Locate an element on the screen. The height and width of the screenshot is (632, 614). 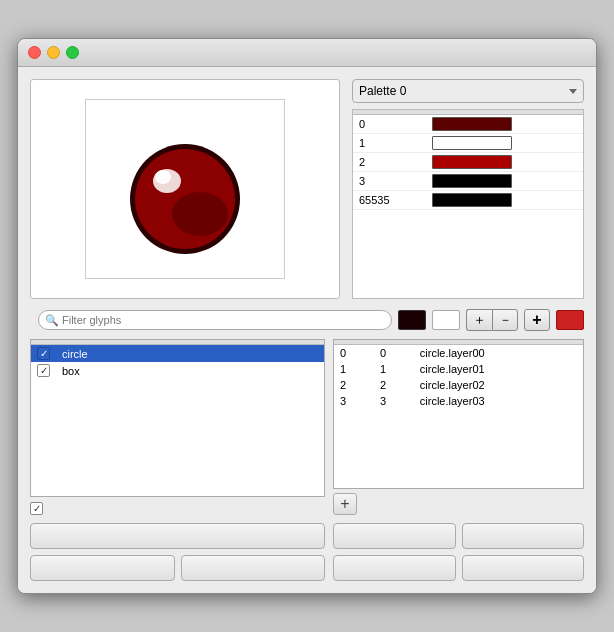
close-button is located at coordinates (34, 52).